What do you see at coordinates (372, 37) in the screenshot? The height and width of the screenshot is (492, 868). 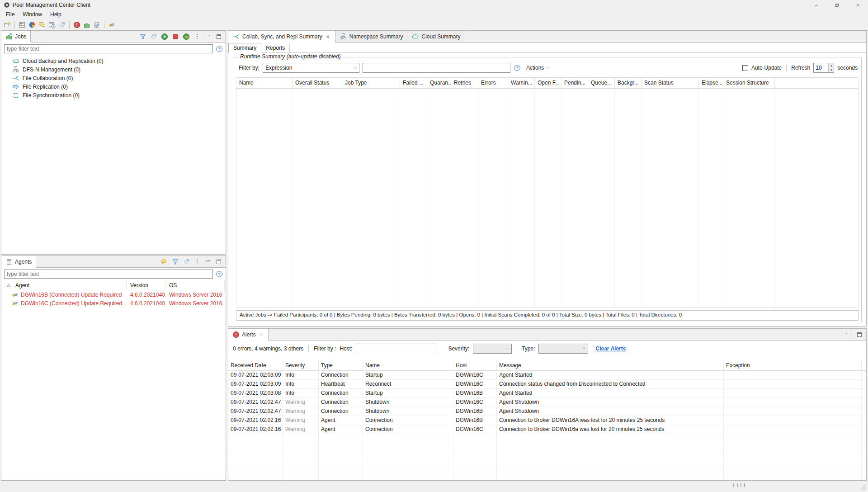 I see `editor-tab: Namespace Summary` at bounding box center [372, 37].